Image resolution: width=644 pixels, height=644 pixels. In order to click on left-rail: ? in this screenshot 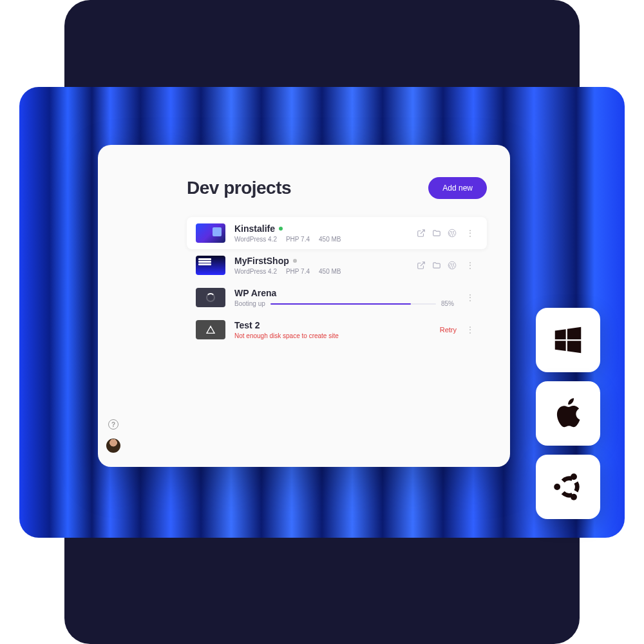, I will do `click(113, 306)`.